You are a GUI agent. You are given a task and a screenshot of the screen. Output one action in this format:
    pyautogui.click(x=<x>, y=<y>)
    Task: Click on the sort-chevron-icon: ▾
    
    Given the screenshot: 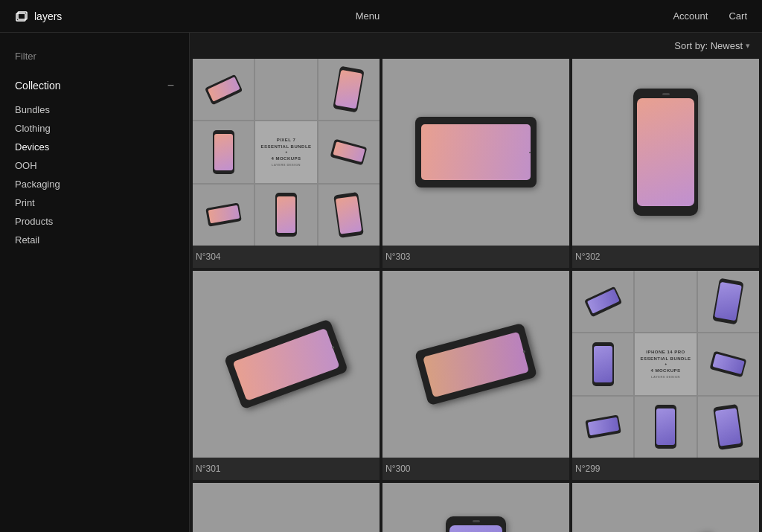 What is the action you would take?
    pyautogui.click(x=748, y=46)
    